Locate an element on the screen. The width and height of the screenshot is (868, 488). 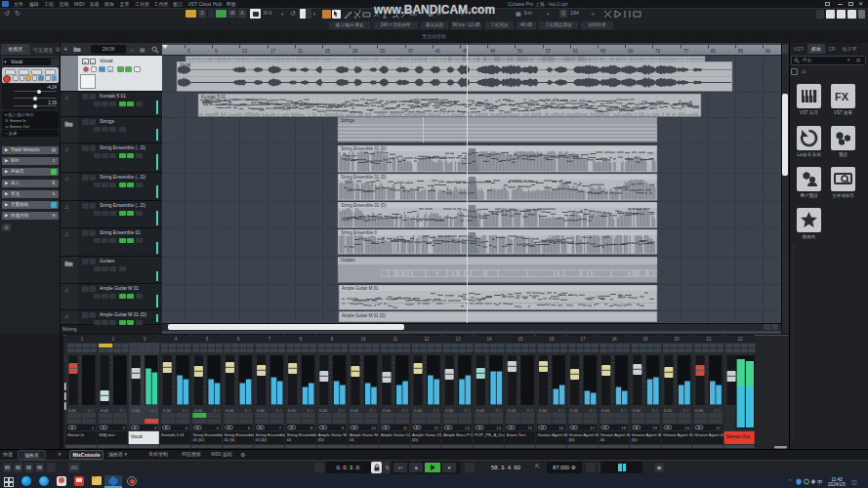
svg-text: Stereo Out is located at coordinates (738, 436).